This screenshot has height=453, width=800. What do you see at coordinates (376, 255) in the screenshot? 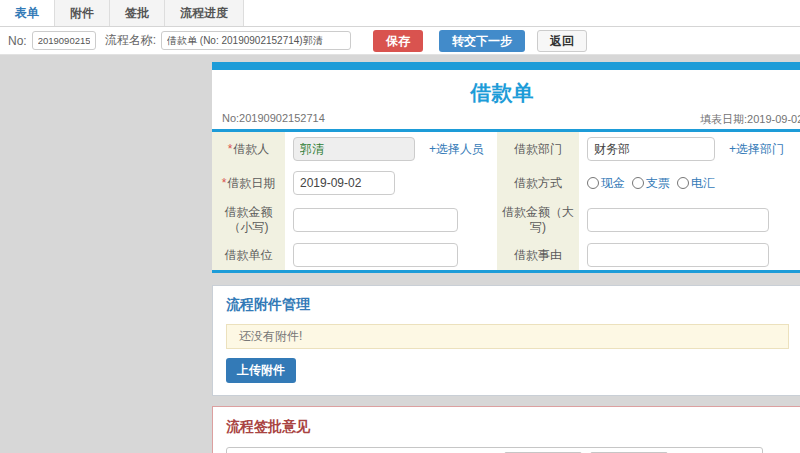
I see `loan-unit-input` at bounding box center [376, 255].